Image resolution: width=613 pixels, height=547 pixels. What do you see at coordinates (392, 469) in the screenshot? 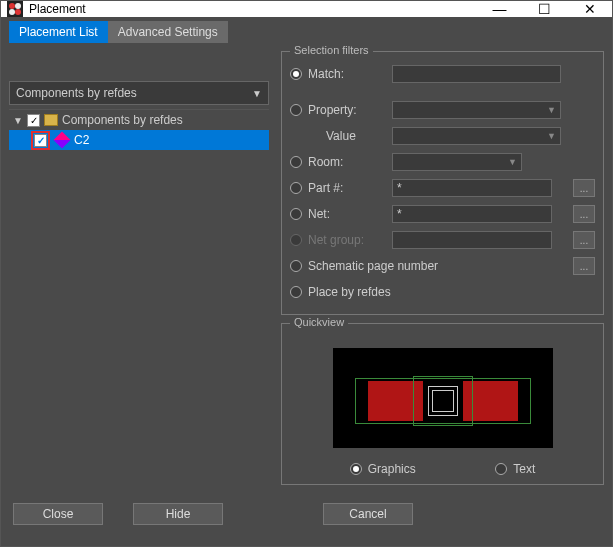
I see `label-graphics: Graphics` at bounding box center [392, 469].